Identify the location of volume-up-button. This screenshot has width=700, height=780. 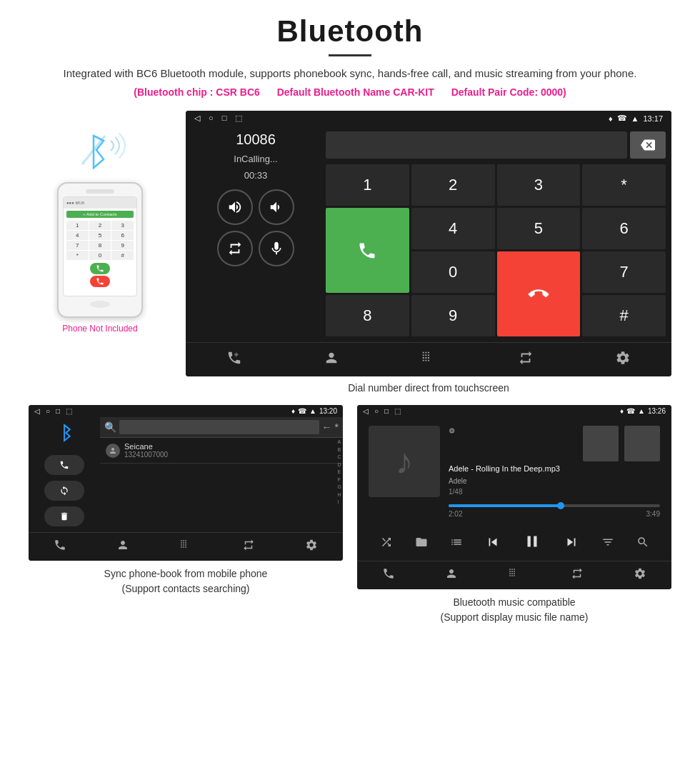
(235, 207).